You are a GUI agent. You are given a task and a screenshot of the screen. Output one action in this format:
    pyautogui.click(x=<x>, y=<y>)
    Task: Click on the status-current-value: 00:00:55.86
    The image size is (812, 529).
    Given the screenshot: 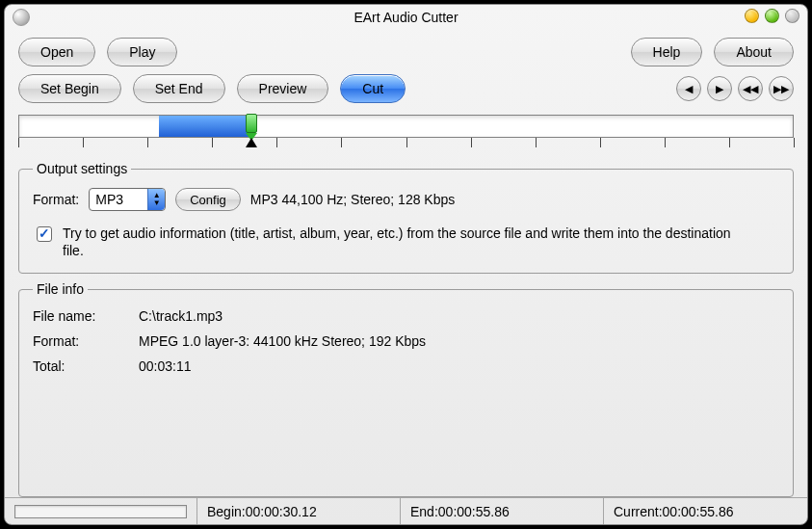 What is the action you would take?
    pyautogui.click(x=698, y=512)
    